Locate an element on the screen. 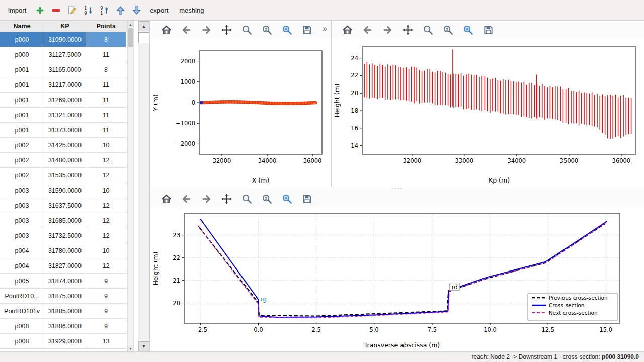 The image size is (644, 362). panel-scroll-up-button: ▲ is located at coordinates (144, 26).